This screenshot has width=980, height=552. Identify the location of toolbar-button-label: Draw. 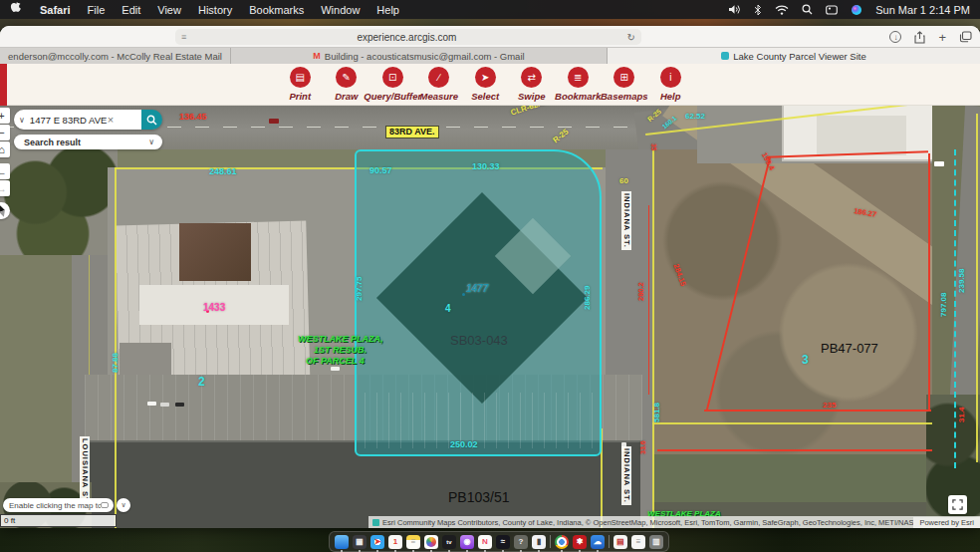
(347, 96).